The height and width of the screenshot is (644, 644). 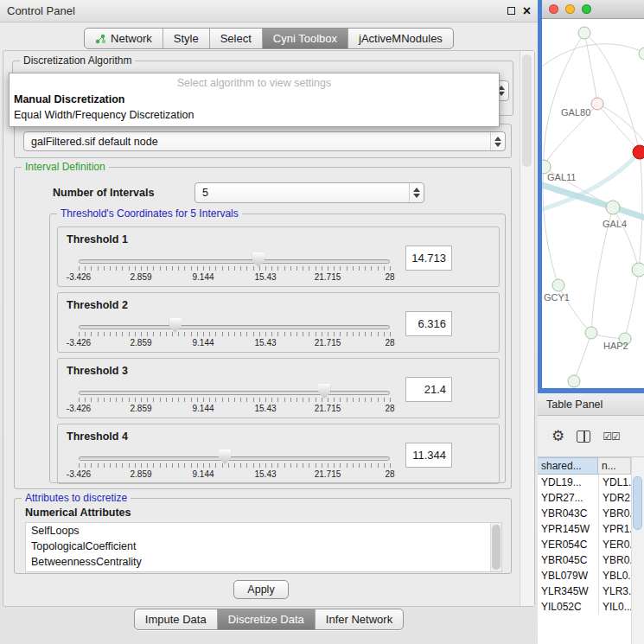 I want to click on table-scrollbar-thumb, so click(x=638, y=503).